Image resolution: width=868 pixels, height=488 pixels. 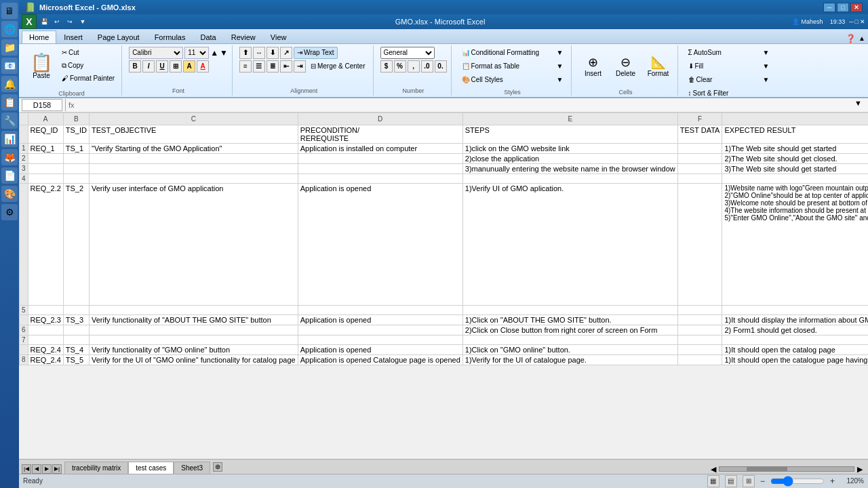 I want to click on cell-a5b, so click(x=45, y=310).